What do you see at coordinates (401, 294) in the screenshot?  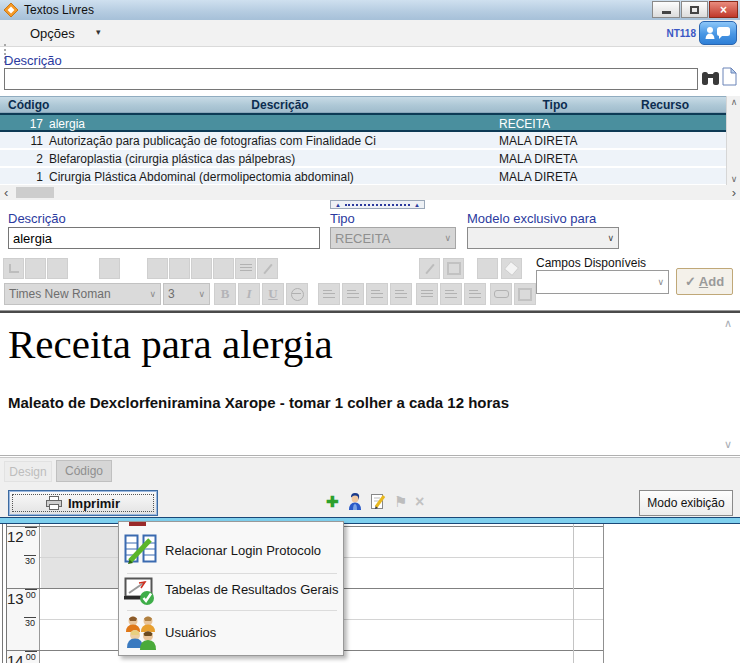 I see `outdent-icon` at bounding box center [401, 294].